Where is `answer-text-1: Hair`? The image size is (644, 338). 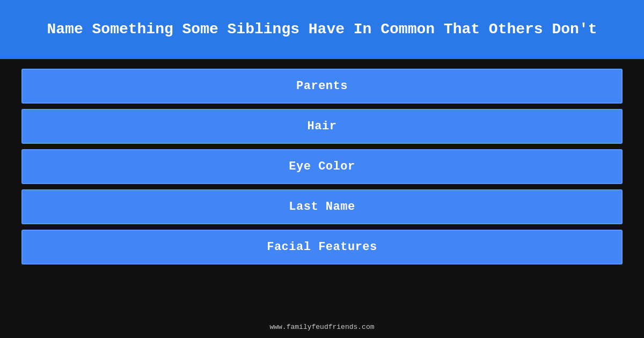
answer-text-1: Hair is located at coordinates (322, 127).